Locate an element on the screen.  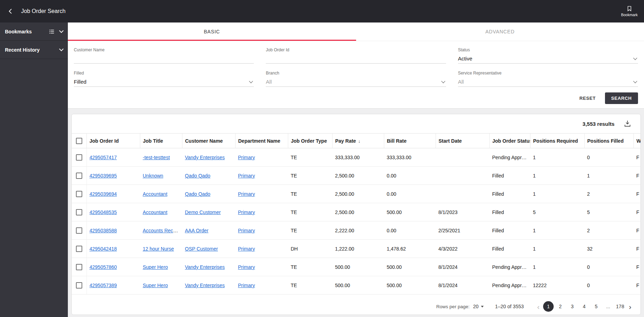
column-header-positions-required: Positions Required is located at coordinates (557, 141).